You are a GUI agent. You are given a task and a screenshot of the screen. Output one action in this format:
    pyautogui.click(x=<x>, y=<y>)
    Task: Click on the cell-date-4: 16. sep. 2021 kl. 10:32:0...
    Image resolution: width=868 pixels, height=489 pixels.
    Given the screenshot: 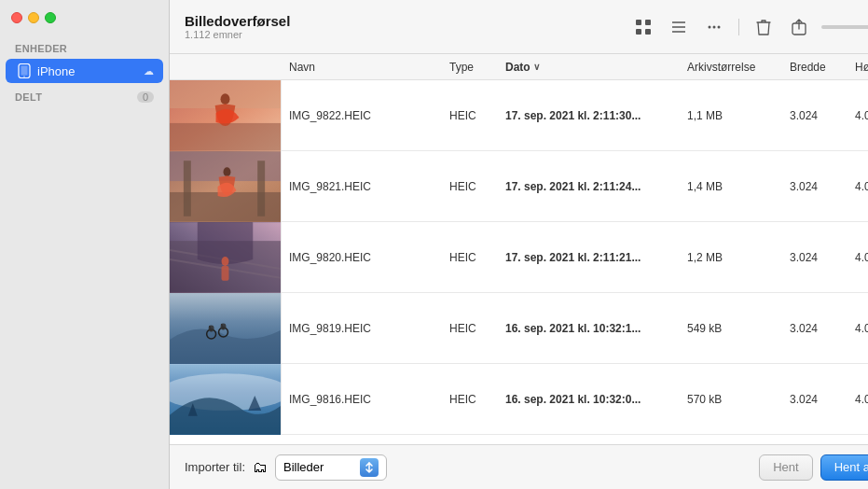 What is the action you would take?
    pyautogui.click(x=597, y=399)
    